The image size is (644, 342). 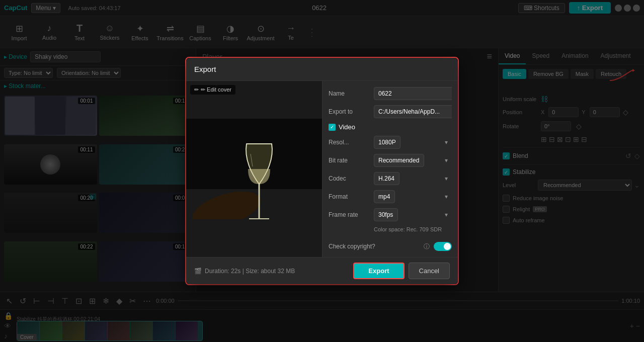 I want to click on video-section-row: ✓ Video, so click(x=390, y=127).